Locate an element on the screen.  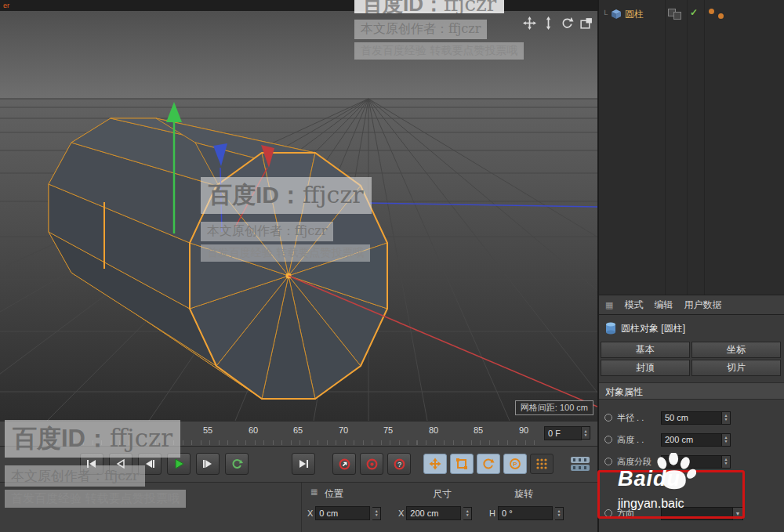
record-mode-group: P is located at coordinates (488, 464).